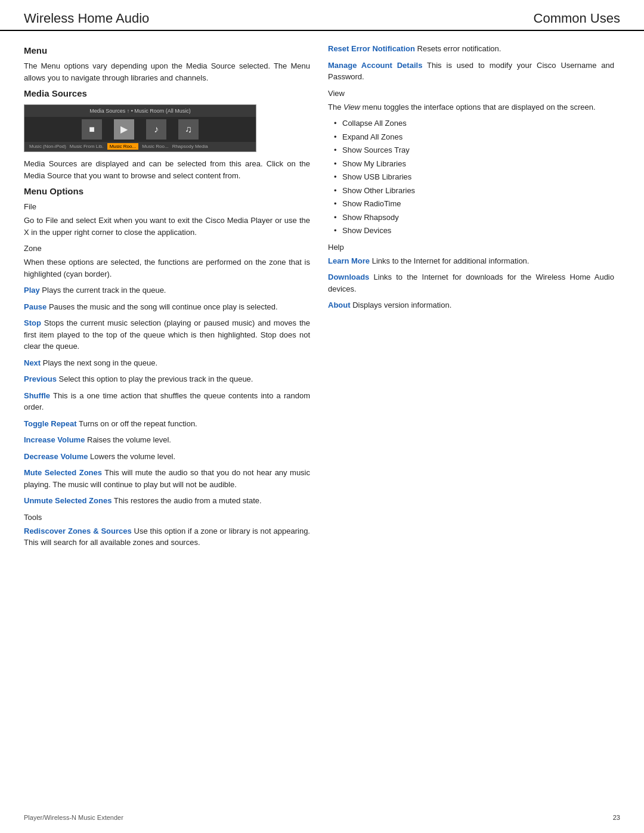 Image resolution: width=644 pixels, height=833 pixels. What do you see at coordinates (32, 323) in the screenshot?
I see `entry-stop-kw: Stop` at bounding box center [32, 323].